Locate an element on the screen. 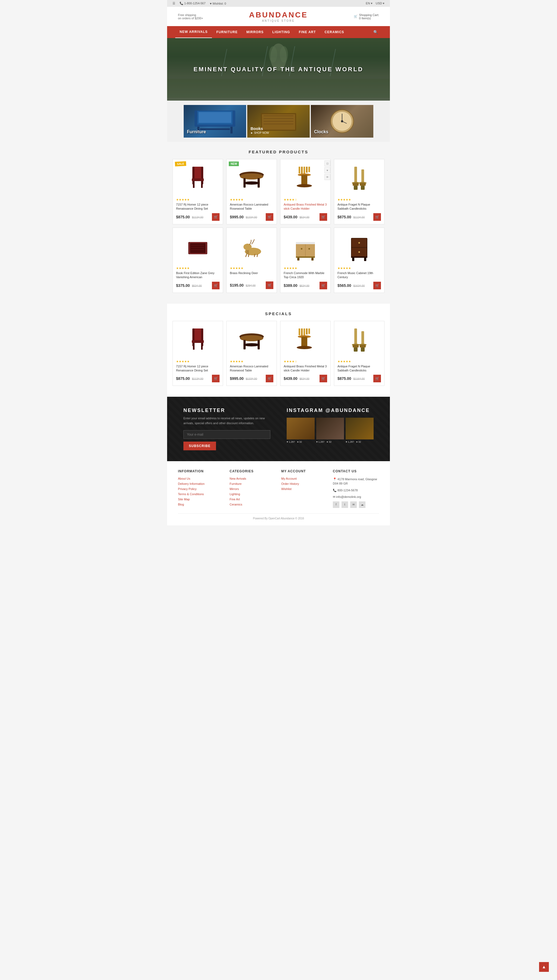 The height and width of the screenshot is (980, 557). special-stars-2: ★★★★★ is located at coordinates (252, 361).